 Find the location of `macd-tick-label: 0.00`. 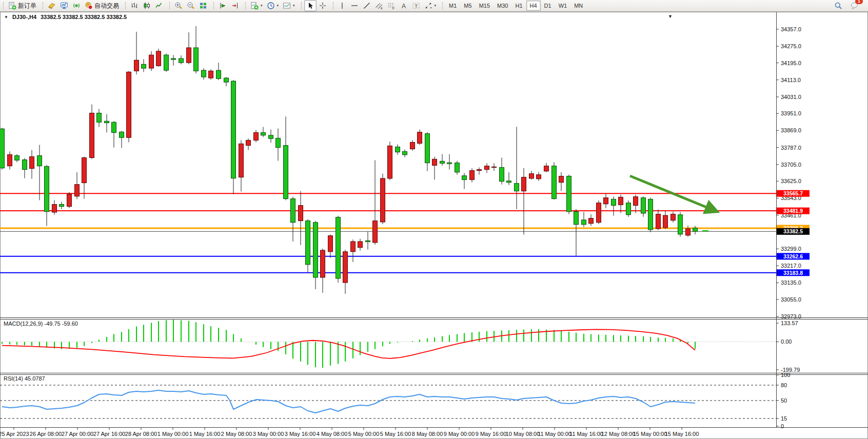

macd-tick-label: 0.00 is located at coordinates (786, 342).